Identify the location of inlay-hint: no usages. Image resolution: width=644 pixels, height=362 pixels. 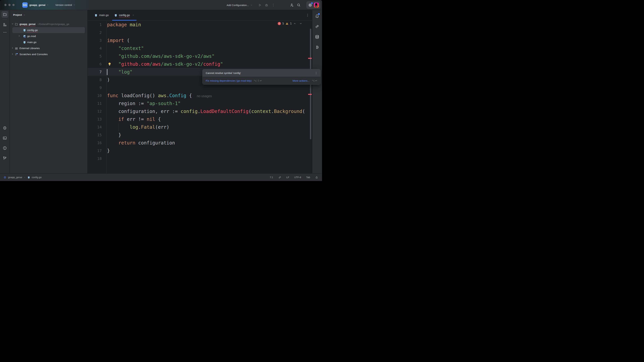
(204, 96).